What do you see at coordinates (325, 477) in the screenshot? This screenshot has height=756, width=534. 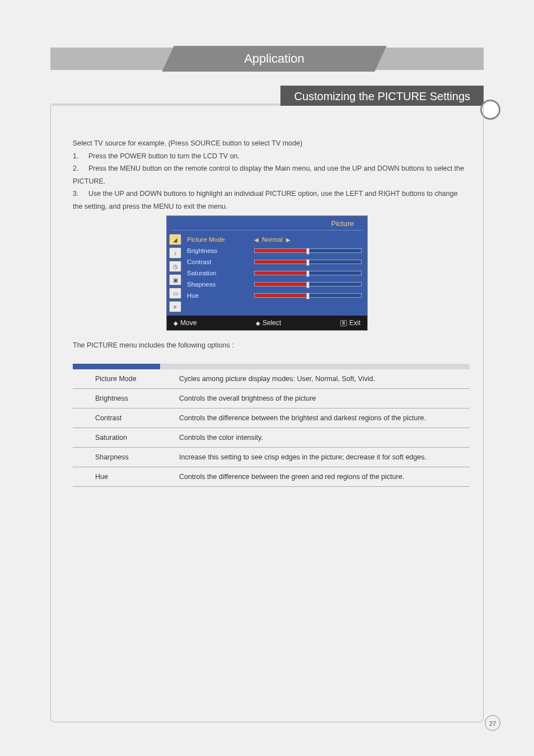 I see `option-desc: Controls the difference between the gree…` at bounding box center [325, 477].